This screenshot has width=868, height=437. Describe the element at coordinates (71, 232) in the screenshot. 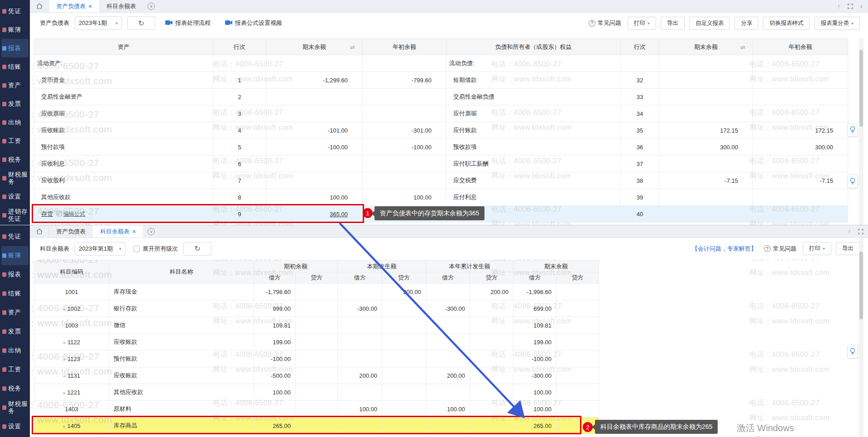

I see `tab-1: 资产负债表` at that location.